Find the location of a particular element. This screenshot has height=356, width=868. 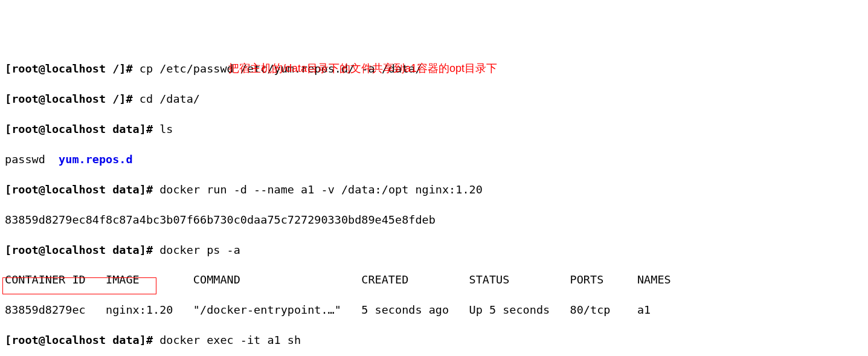

ps-row: 83859d8279ec nginx:1.20 "/docker-entrypo… is located at coordinates (327, 309).